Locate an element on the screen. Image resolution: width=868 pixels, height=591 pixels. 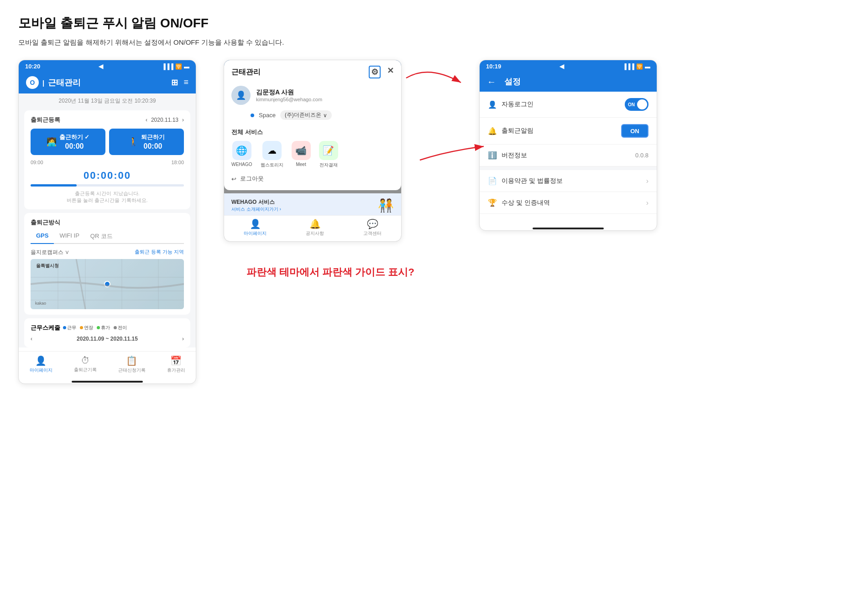
schedule-prev: ‹ is located at coordinates (31, 339).